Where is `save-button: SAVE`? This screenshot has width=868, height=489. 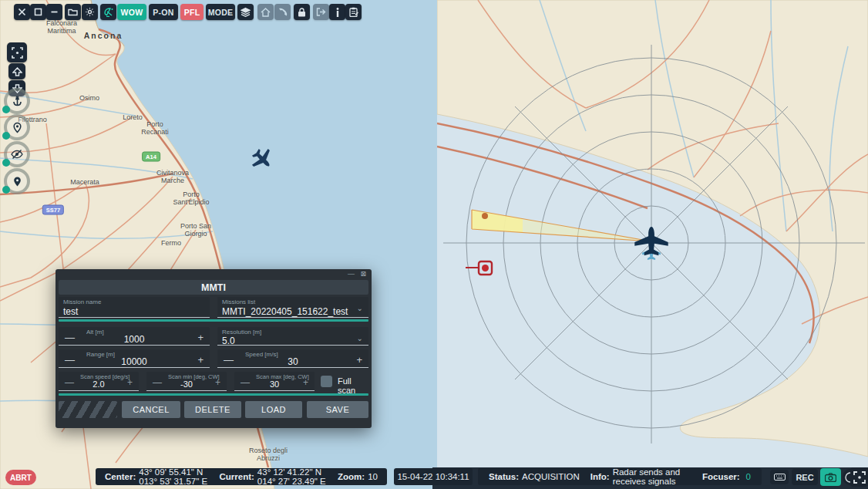
save-button: SAVE is located at coordinates (338, 410).